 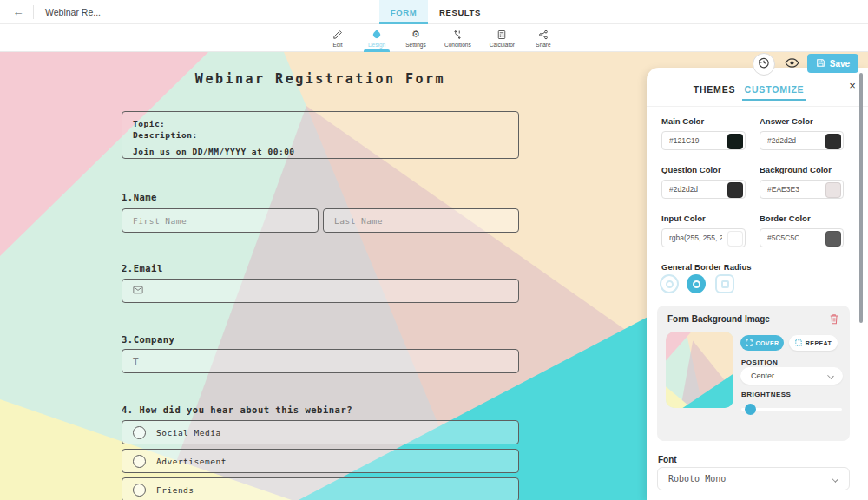 I want to click on option-social-media: Social Media, so click(x=320, y=432).